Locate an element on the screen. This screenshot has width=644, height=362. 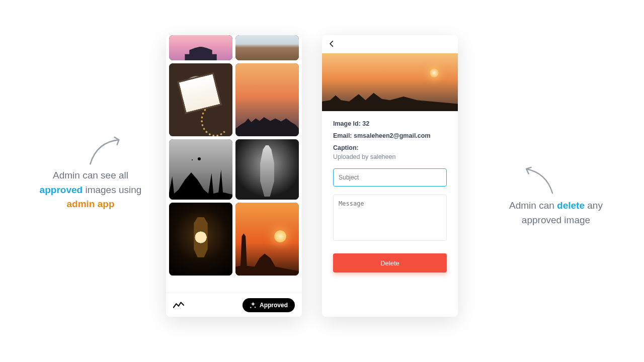
thumb-book-beads is located at coordinates (201, 100).